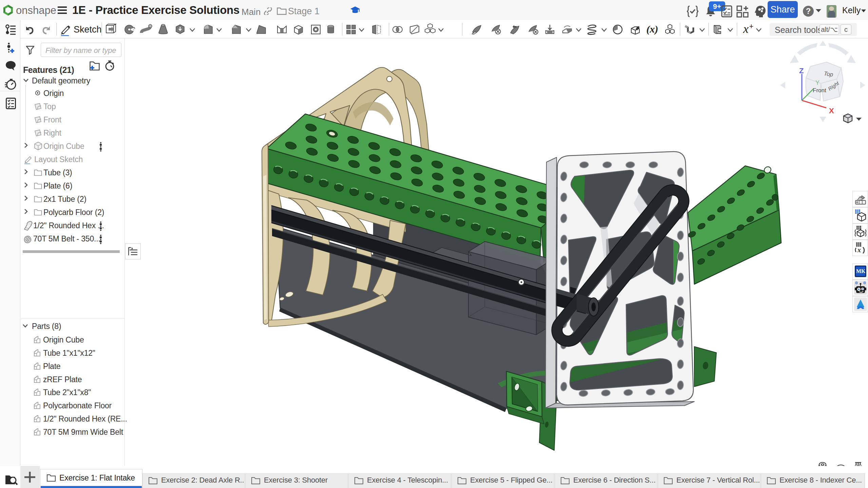 This screenshot has width=868, height=488. I want to click on svg-text: Front, so click(819, 90).